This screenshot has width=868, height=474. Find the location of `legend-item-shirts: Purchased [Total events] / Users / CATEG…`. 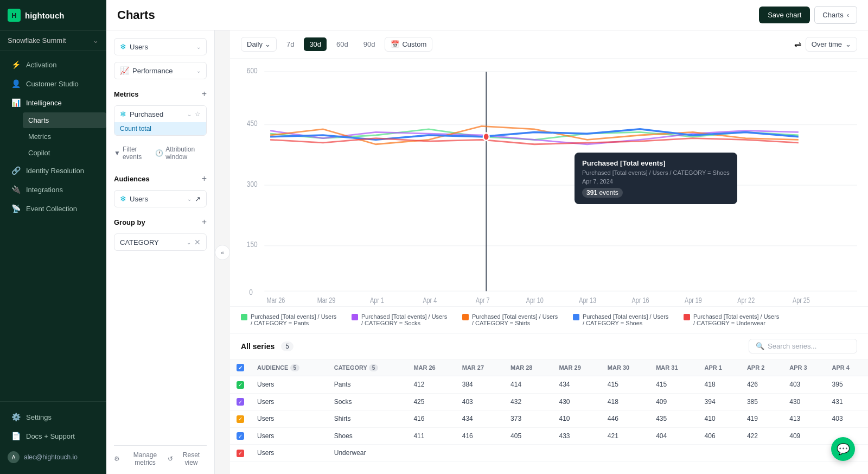

legend-item-shirts: Purchased [Total events] / Users / CATEG… is located at coordinates (511, 320).